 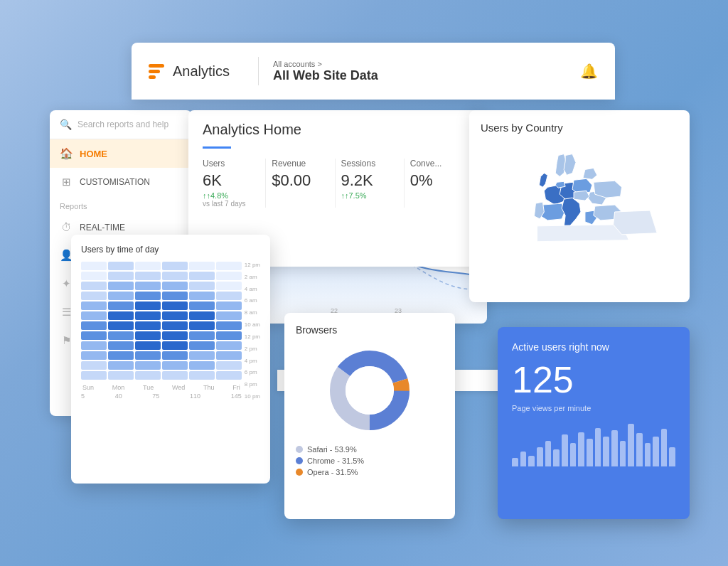 I want to click on time-10am: 10 am, so click(x=252, y=324).